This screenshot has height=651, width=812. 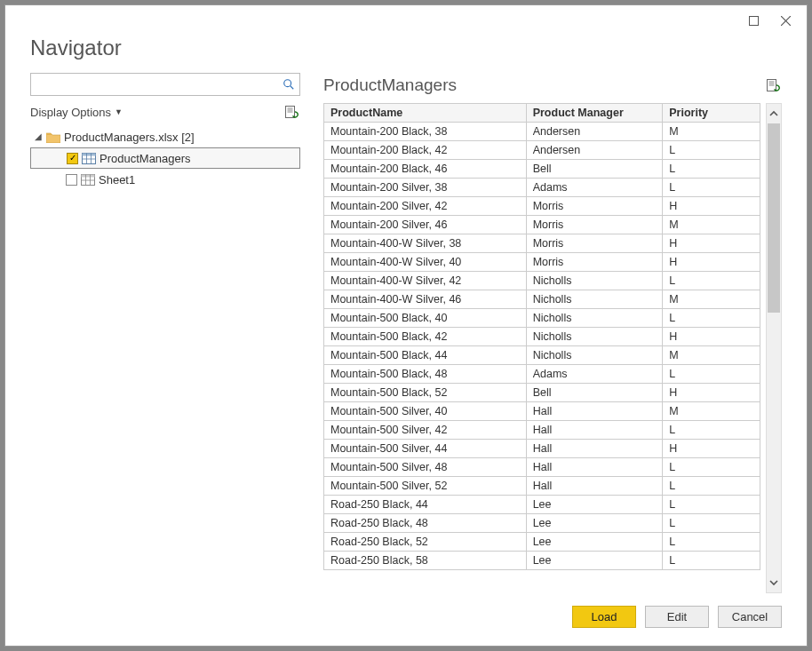 I want to click on table-cell: Mountain-200 Silver, 38, so click(x=426, y=188).